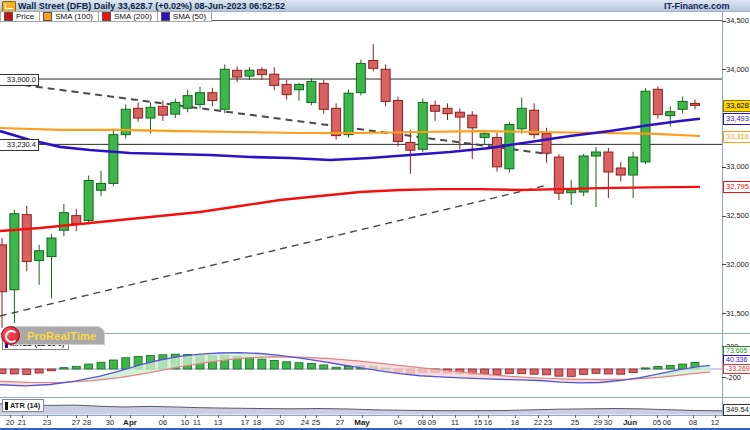 Image resolution: width=750 pixels, height=430 pixels. I want to click on prorealtime-logo-icon, so click(10, 336).